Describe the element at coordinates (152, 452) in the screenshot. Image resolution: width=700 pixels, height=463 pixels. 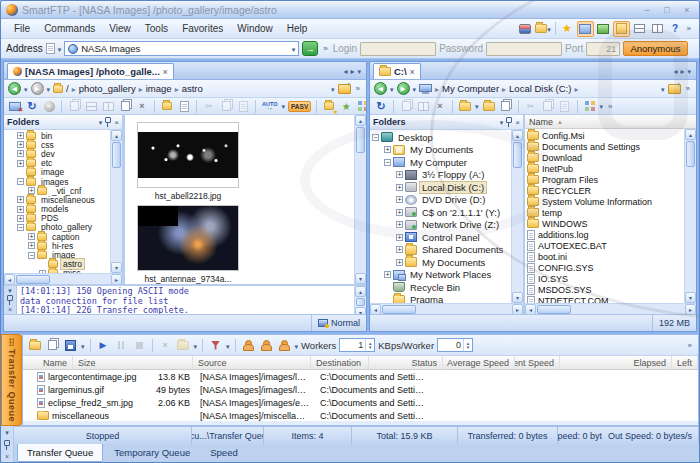
I see `queue-tab: Temporary Queue` at that location.